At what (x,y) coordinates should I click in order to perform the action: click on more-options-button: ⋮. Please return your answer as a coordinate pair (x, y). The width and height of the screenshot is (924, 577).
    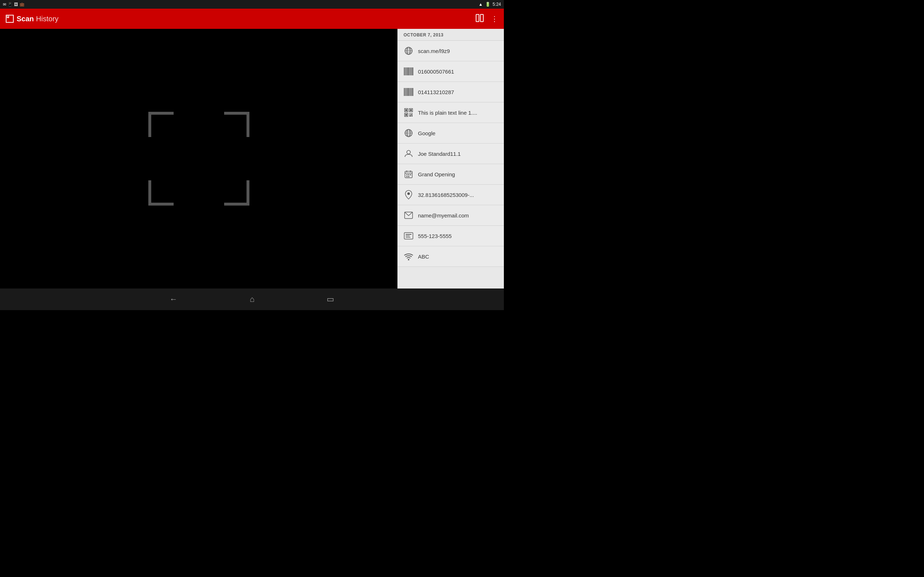
    Looking at the image, I should click on (495, 19).